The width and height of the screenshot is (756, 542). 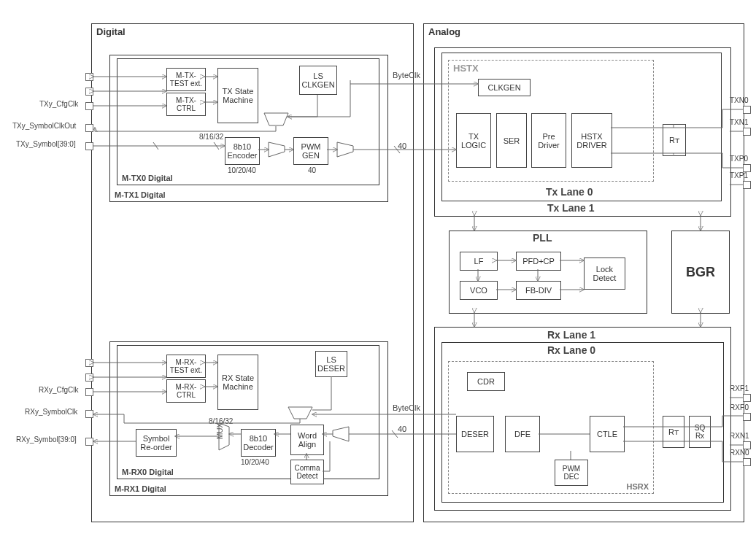 What do you see at coordinates (89, 414) in the screenshot?
I see `port-rxy-symclk` at bounding box center [89, 414].